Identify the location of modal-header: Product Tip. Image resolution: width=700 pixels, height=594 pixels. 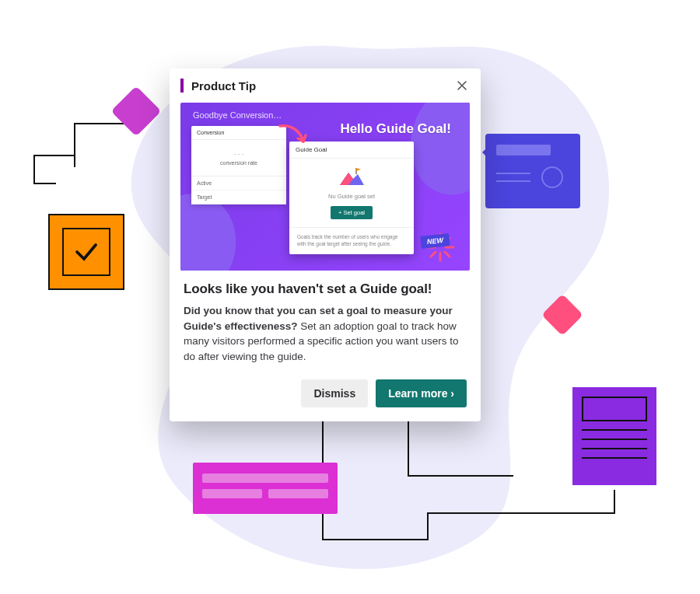
(325, 86).